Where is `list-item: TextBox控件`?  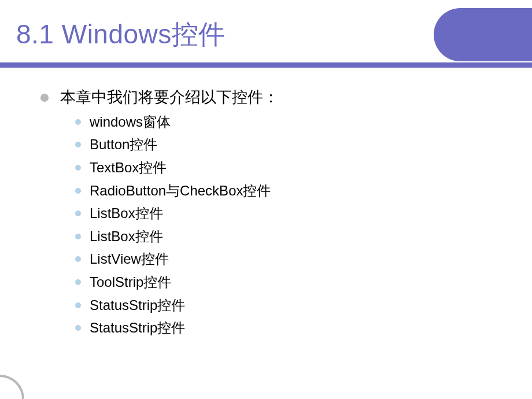
list-item: TextBox控件 is located at coordinates (283, 168).